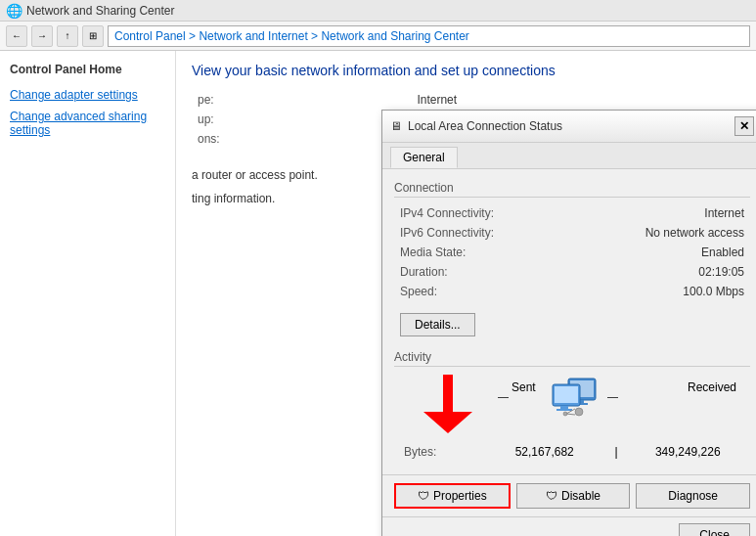 Image resolution: width=756 pixels, height=536 pixels. I want to click on speed-label: Speed:, so click(492, 291).